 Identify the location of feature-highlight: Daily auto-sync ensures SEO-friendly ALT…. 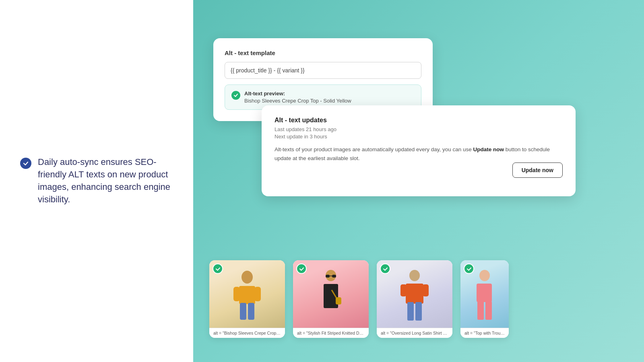
(97, 181).